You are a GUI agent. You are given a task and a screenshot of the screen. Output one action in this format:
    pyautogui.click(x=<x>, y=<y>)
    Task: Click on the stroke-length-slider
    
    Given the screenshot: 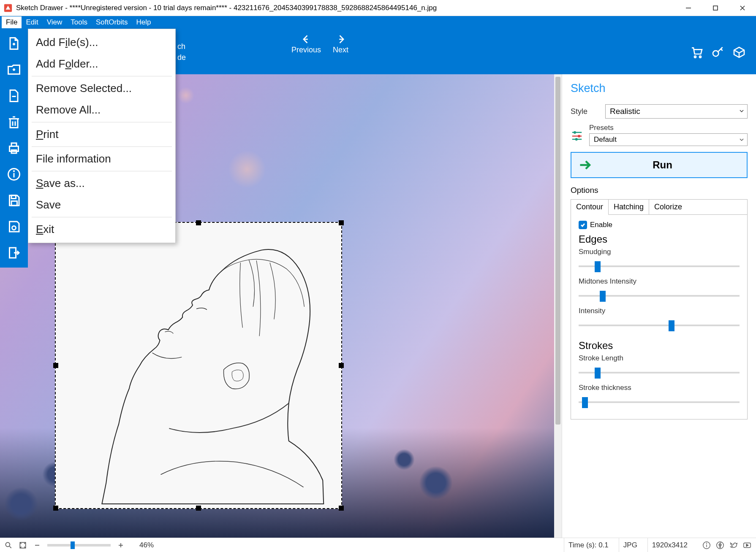 What is the action you would take?
    pyautogui.click(x=659, y=373)
    